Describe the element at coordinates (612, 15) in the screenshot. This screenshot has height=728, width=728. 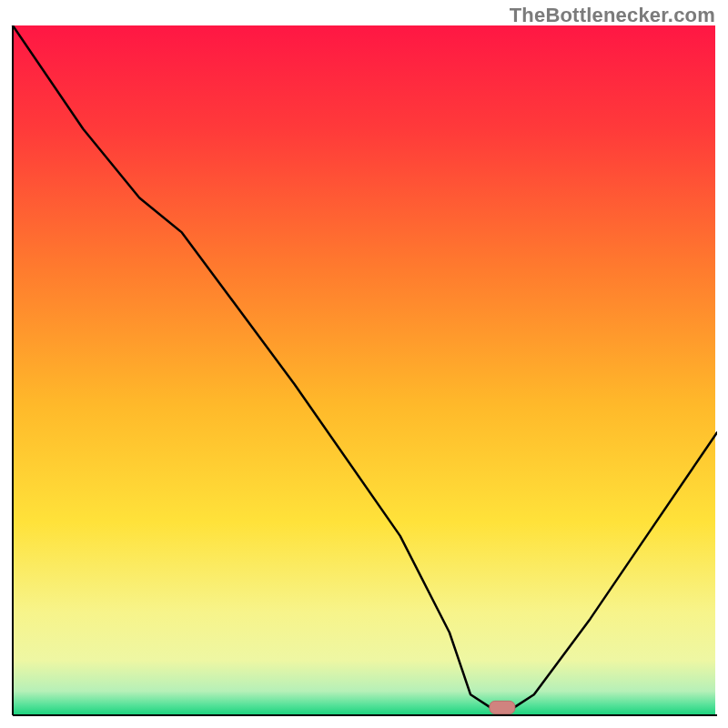
I see `attribution-label: TheBottlenecker.com` at that location.